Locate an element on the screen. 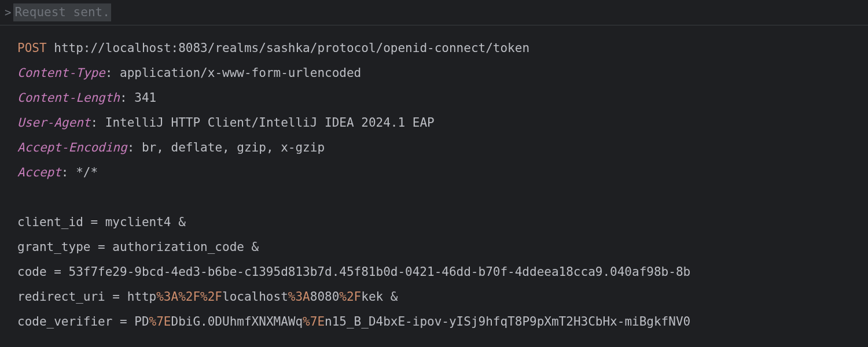 The height and width of the screenshot is (347, 868). header-line: Accept-Encoding: br, deflate, gzip, x-gz… is located at coordinates (443, 148).